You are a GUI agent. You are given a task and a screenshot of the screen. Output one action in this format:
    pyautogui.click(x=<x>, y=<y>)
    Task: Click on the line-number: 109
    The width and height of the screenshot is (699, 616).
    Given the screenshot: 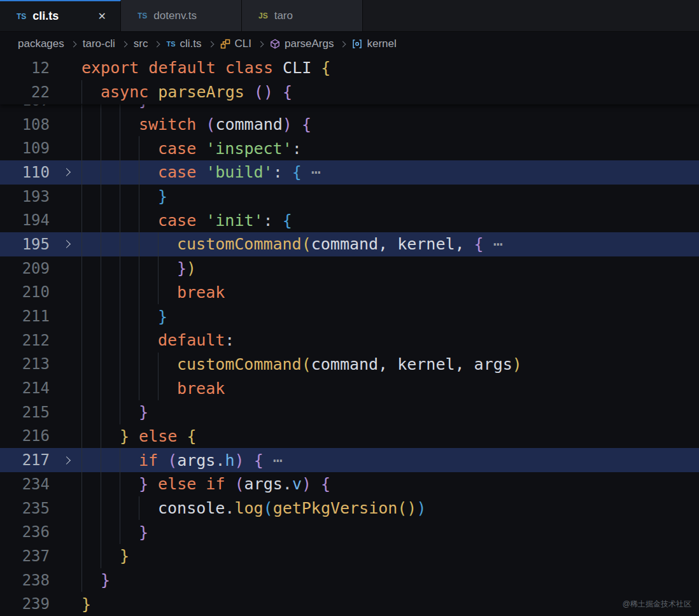 What is the action you would take?
    pyautogui.click(x=27, y=148)
    